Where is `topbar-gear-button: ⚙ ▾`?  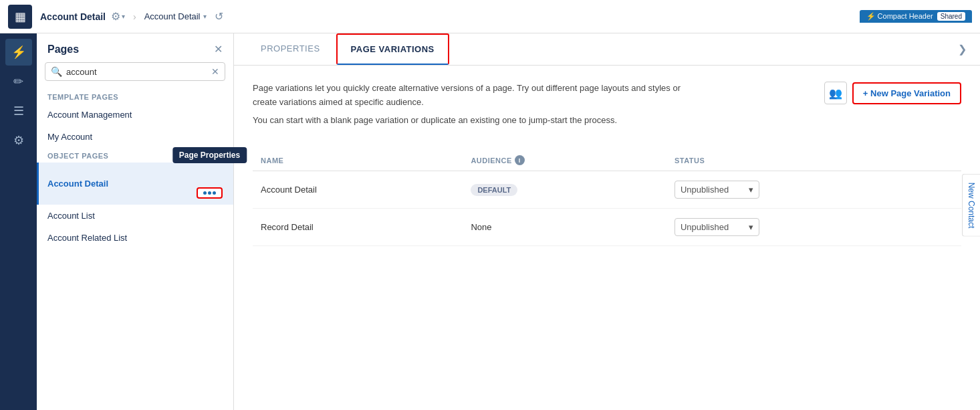
topbar-gear-button: ⚙ ▾ is located at coordinates (118, 16).